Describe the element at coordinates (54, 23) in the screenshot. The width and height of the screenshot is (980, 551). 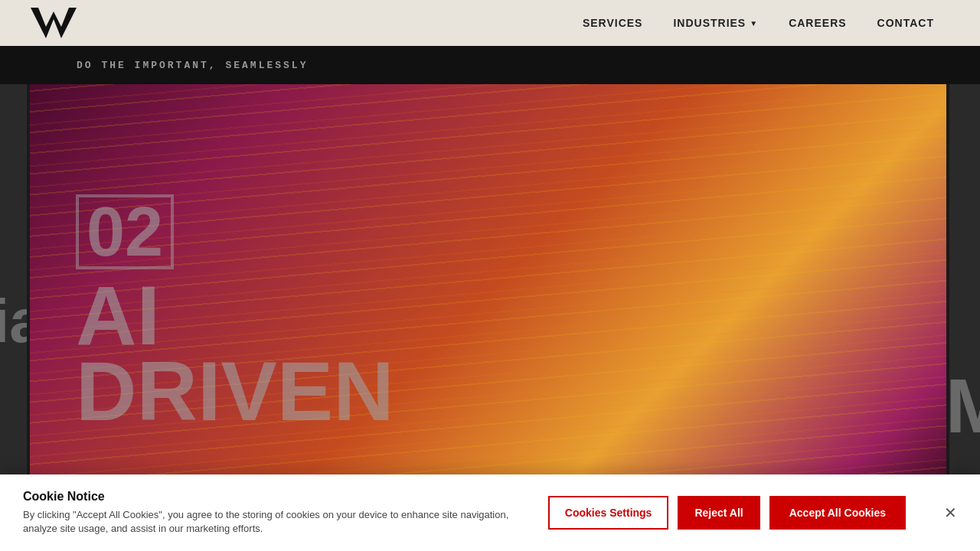
I see `logo` at that location.